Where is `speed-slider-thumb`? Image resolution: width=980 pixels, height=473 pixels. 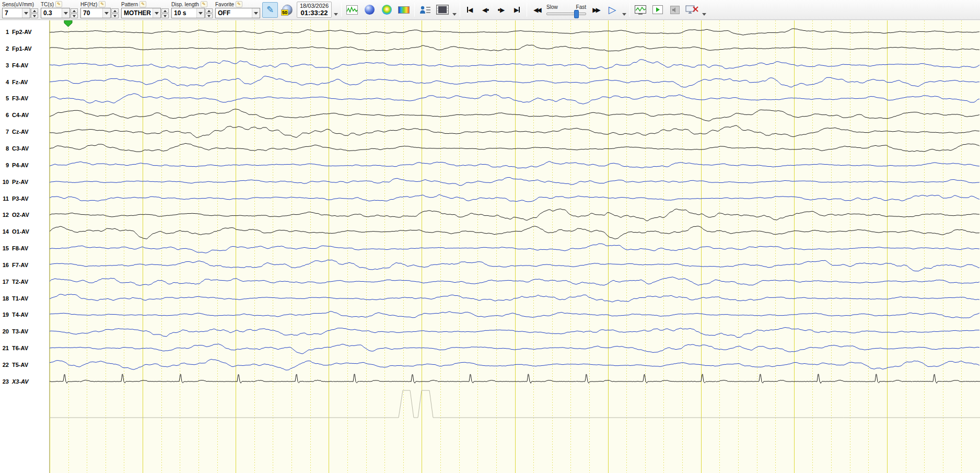
speed-slider-thumb is located at coordinates (577, 14).